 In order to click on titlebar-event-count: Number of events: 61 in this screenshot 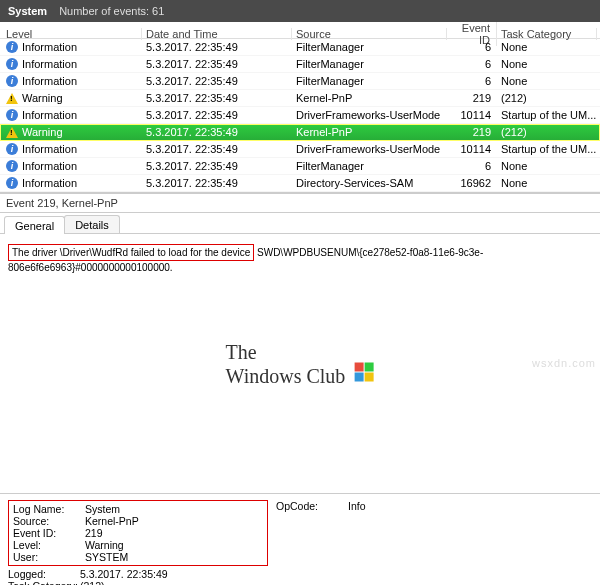, I will do `click(112, 11)`.